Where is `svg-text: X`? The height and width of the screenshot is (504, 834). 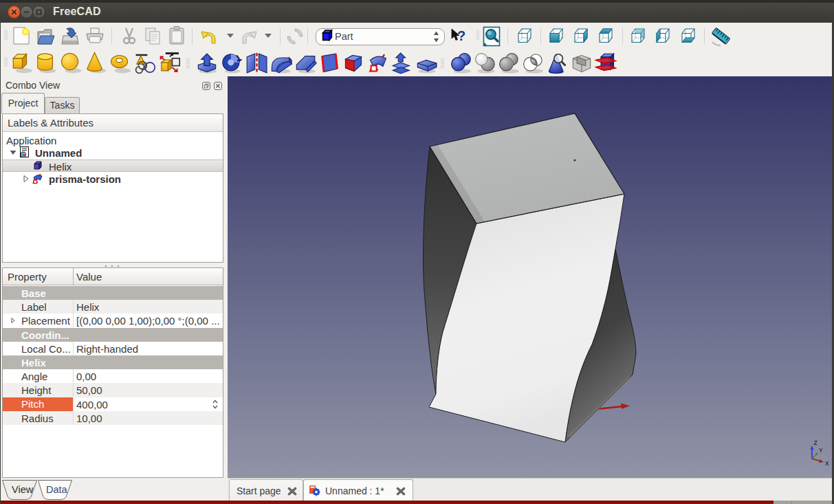
svg-text: X is located at coordinates (827, 463).